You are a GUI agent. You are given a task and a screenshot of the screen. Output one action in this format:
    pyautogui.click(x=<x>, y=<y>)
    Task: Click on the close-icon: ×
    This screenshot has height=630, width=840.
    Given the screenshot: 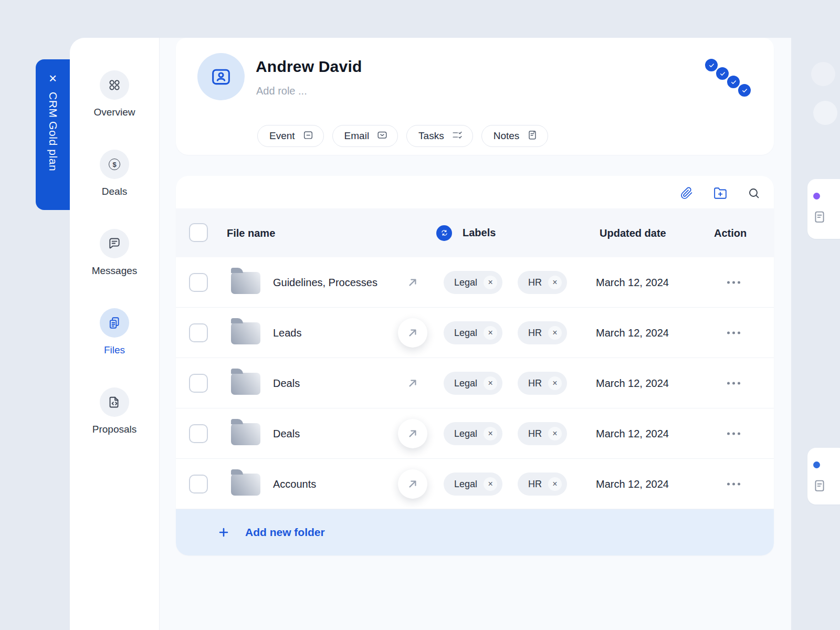 What is the action you would take?
    pyautogui.click(x=52, y=78)
    